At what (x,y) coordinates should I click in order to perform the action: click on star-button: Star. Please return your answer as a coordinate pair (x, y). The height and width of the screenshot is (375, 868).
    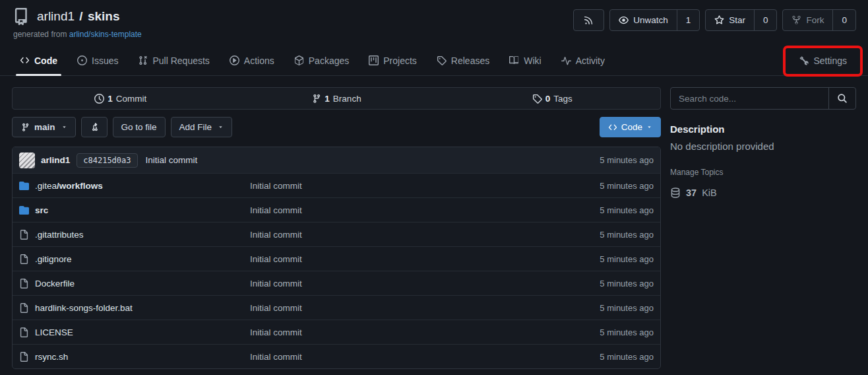
    Looking at the image, I should click on (729, 20).